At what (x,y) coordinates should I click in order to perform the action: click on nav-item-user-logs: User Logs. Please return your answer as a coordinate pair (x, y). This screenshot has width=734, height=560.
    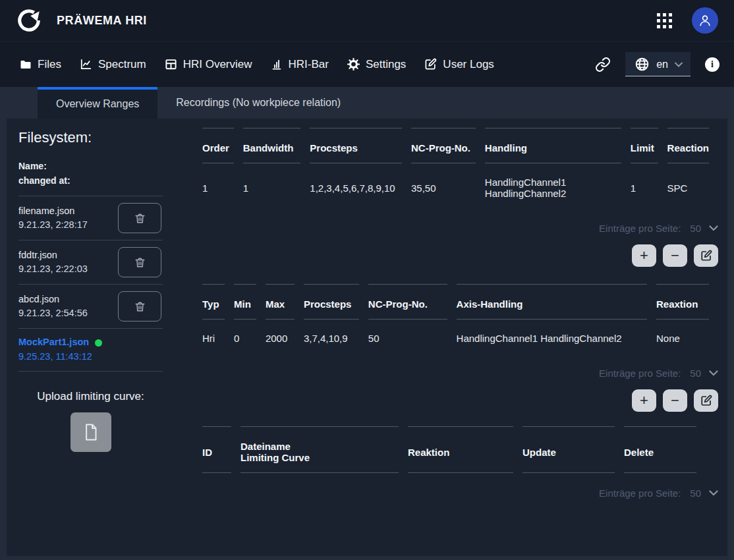
    Looking at the image, I should click on (459, 65).